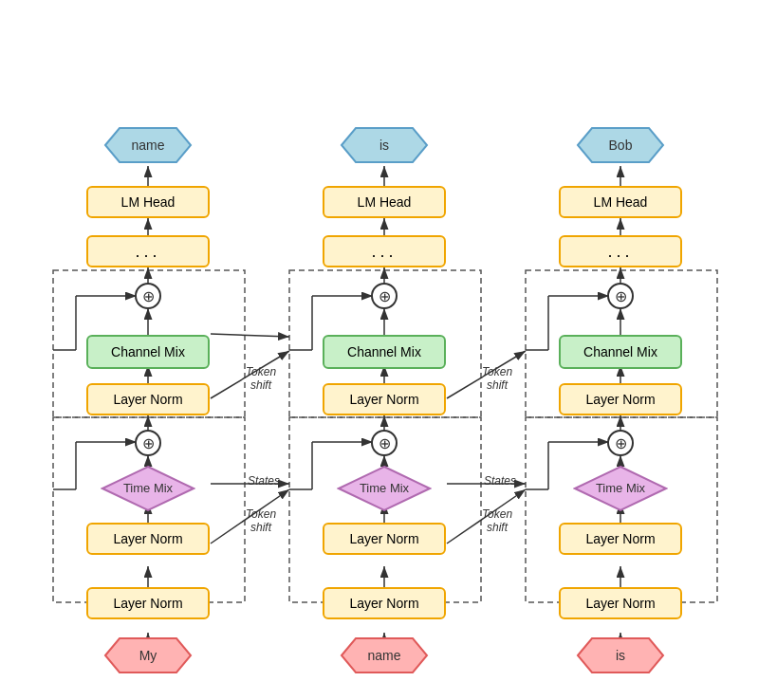 Image resolution: width=777 pixels, height=700 pixels. What do you see at coordinates (384, 539) in the screenshot?
I see `layernorm2-col2: Layer Norm` at bounding box center [384, 539].